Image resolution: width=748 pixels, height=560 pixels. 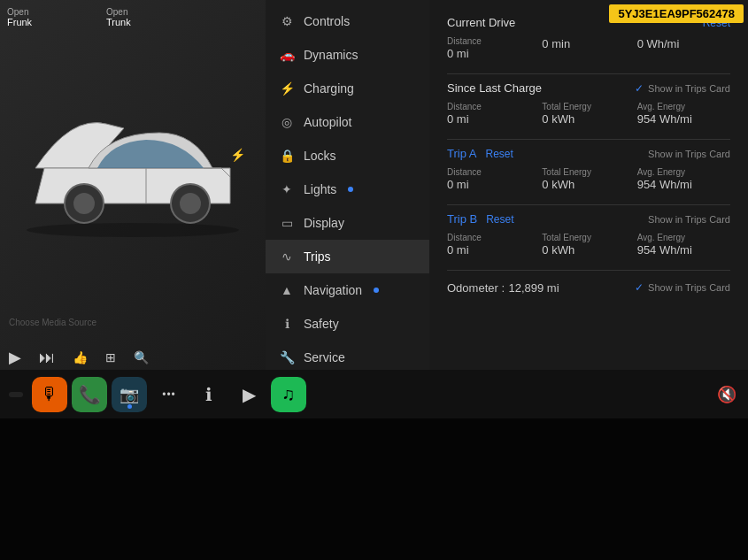 I want to click on locks-label: Locks, so click(x=320, y=156).